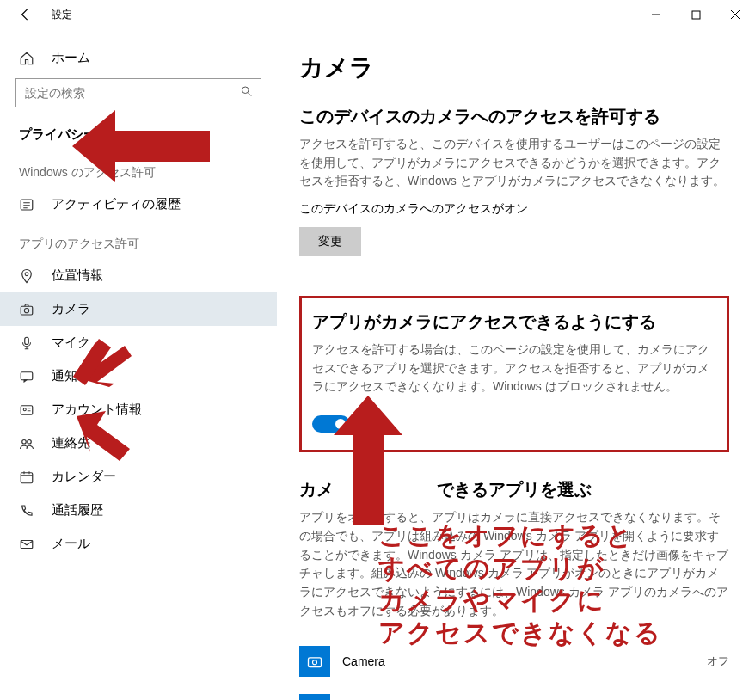 This screenshot has width=755, height=700. I want to click on call-history-icon, so click(27, 511).